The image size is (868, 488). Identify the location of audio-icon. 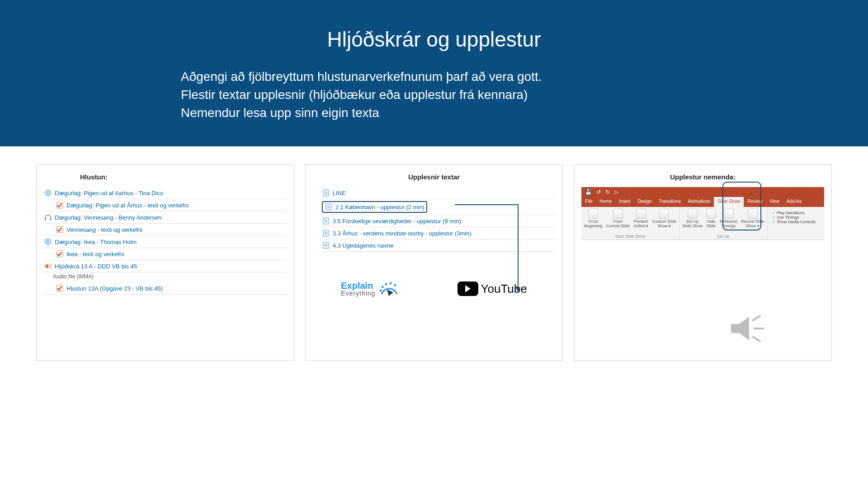
(48, 266).